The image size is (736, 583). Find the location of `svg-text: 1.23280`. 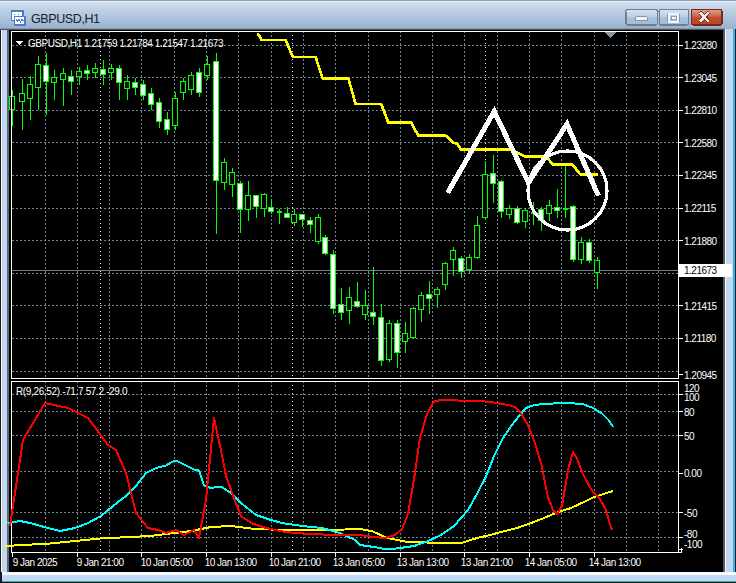

svg-text: 1.23280 is located at coordinates (701, 46).